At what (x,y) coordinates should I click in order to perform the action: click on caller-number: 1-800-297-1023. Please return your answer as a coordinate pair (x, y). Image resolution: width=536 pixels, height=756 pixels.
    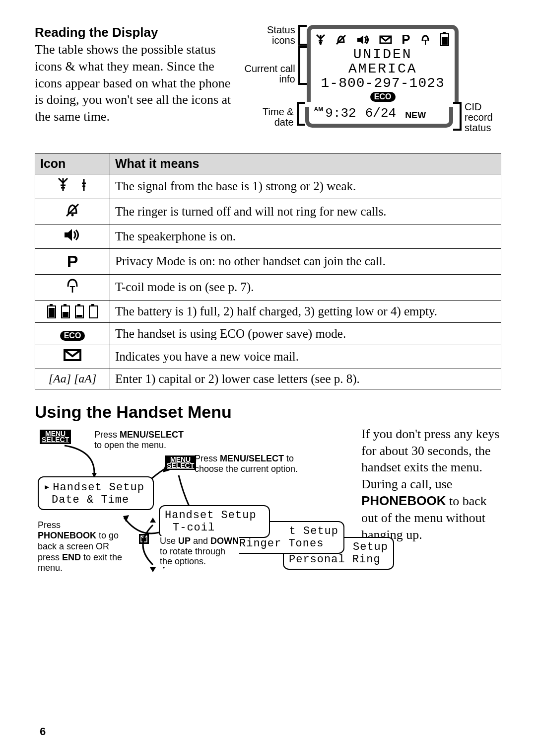
    Looking at the image, I should click on (383, 83).